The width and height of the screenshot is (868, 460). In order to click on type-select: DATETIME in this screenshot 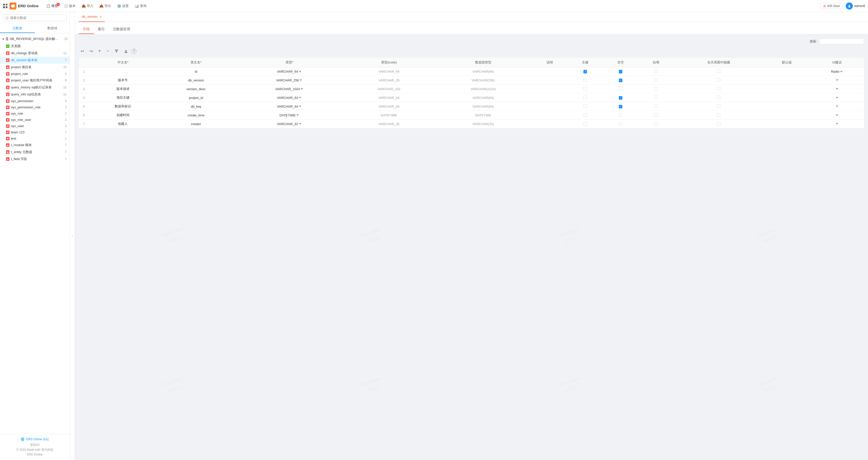, I will do `click(289, 115)`.